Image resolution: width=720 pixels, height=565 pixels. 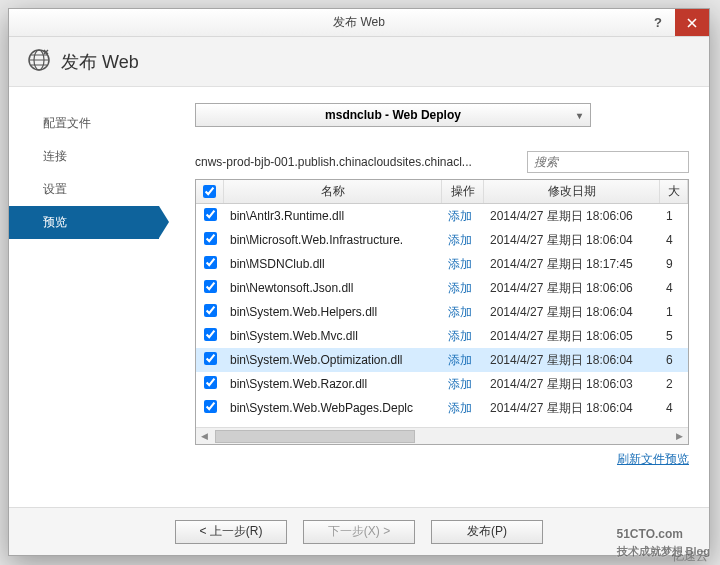 I want to click on cell-date: 2014/4/27 星期日 18:06:05, so click(x=572, y=336).